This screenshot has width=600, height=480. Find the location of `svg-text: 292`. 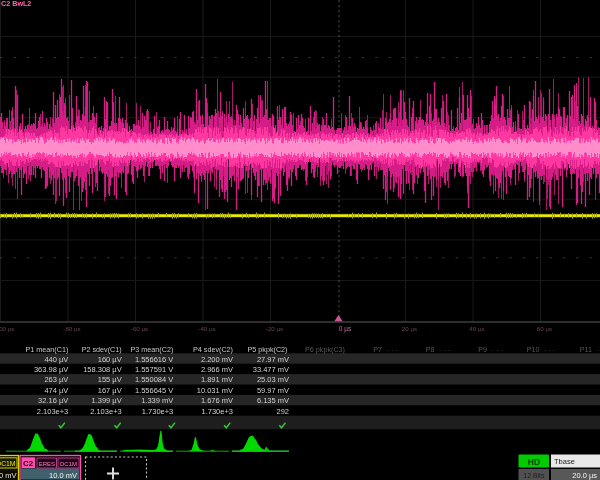

svg-text: 292 is located at coordinates (282, 412).